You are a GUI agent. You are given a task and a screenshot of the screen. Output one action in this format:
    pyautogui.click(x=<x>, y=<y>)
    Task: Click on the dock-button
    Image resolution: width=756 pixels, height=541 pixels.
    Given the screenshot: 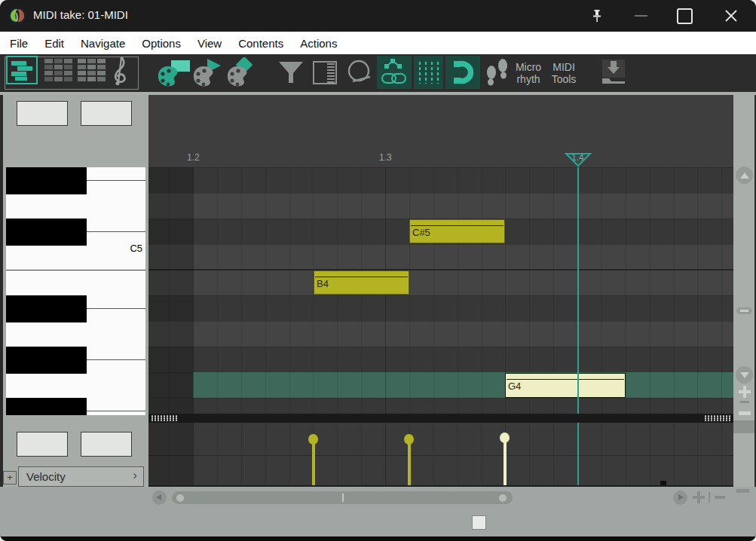 What is the action you would take?
    pyautogui.click(x=614, y=72)
    